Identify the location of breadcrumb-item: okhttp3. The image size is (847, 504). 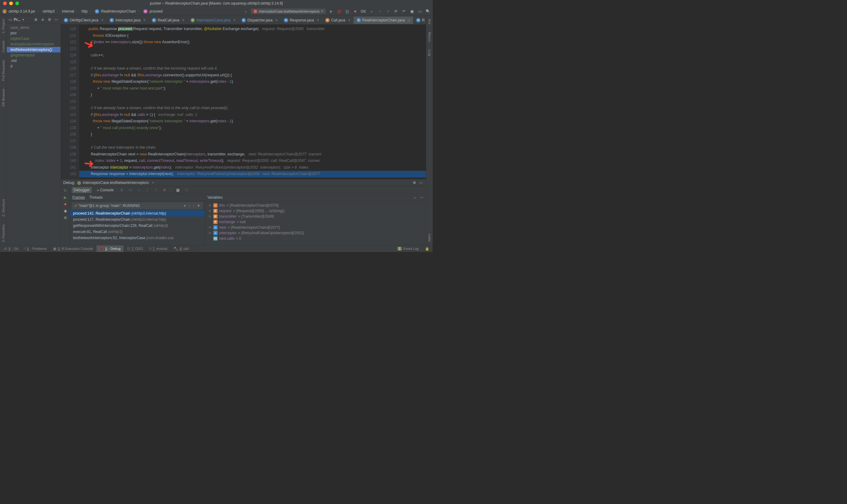
(49, 12).